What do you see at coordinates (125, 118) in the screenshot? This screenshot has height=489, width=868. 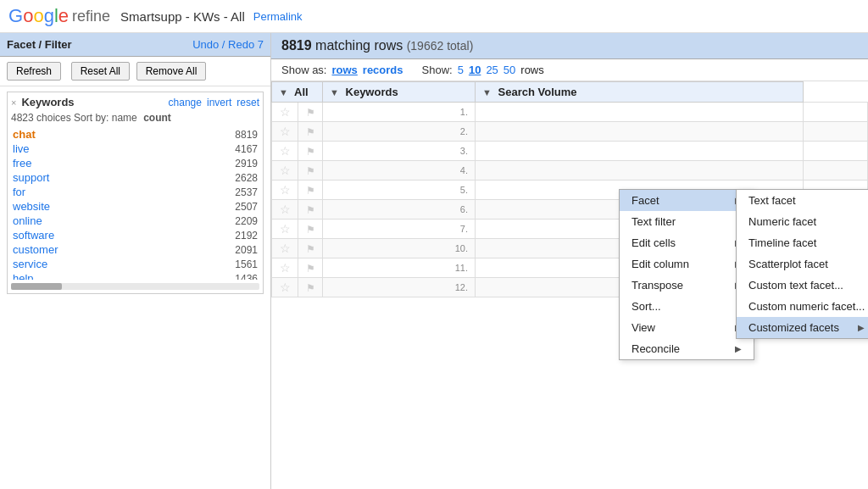 I see `sort-by-name: name` at bounding box center [125, 118].